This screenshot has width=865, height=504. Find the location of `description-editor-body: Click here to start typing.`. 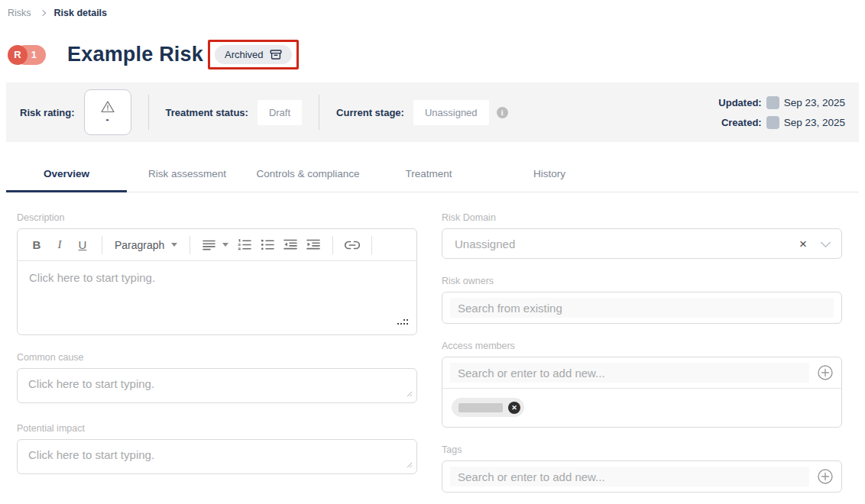

description-editor-body: Click here to start typing. is located at coordinates (217, 298).